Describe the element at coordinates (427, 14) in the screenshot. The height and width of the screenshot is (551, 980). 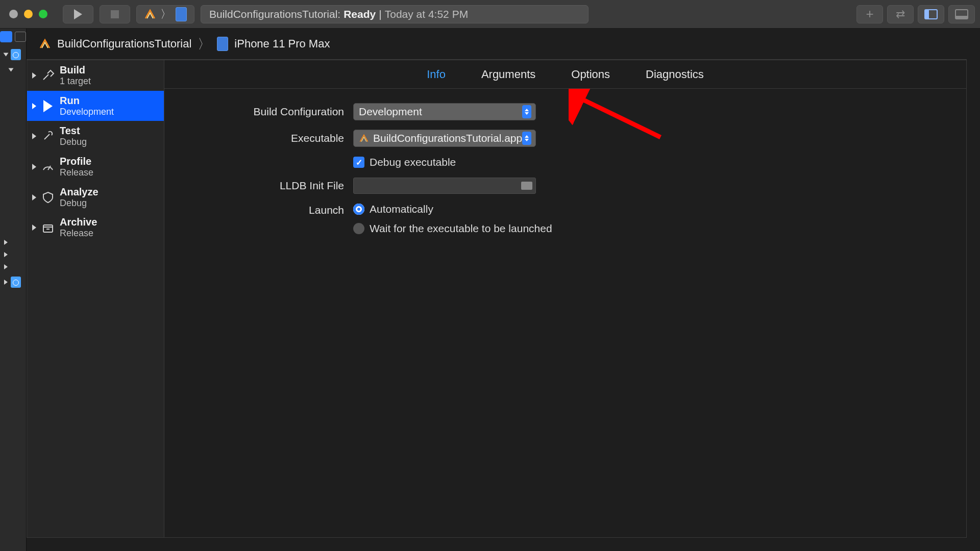
I see `status-time: Today at 4:52 PM` at that location.